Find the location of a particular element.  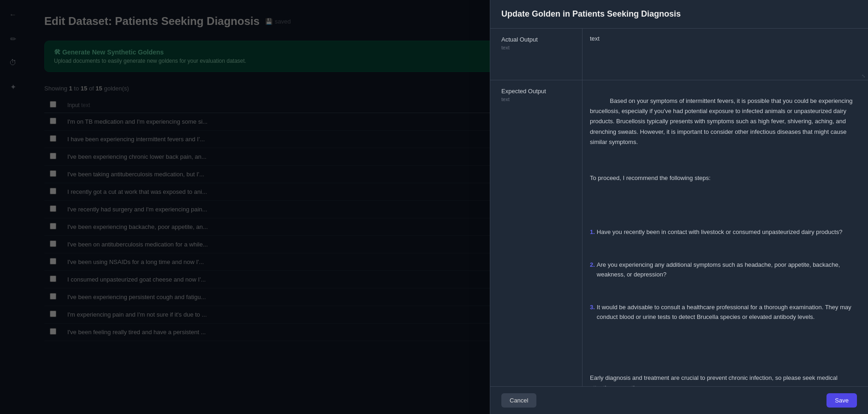

step-1: 1.Have you recently been in contact with… is located at coordinates (725, 233).